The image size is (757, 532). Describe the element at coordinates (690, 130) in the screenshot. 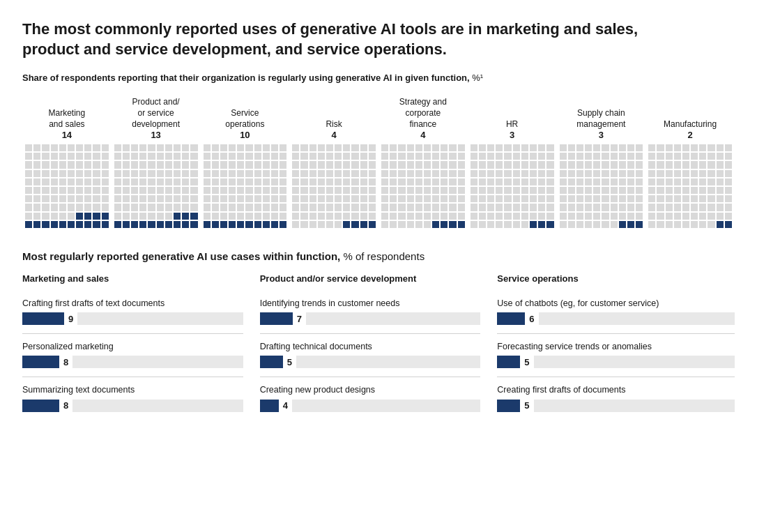

I see `bar-col-label-7: Manufacturing2` at that location.